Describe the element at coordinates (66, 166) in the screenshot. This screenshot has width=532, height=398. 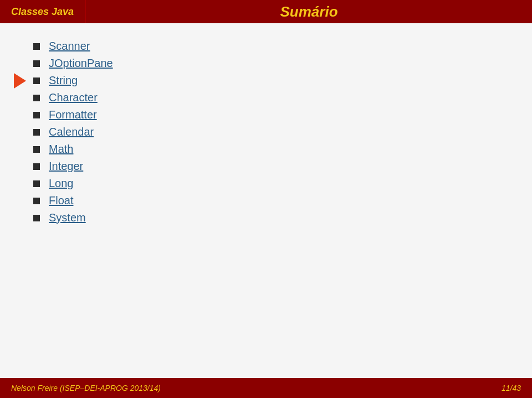
I see `link-integer: Integer` at that location.